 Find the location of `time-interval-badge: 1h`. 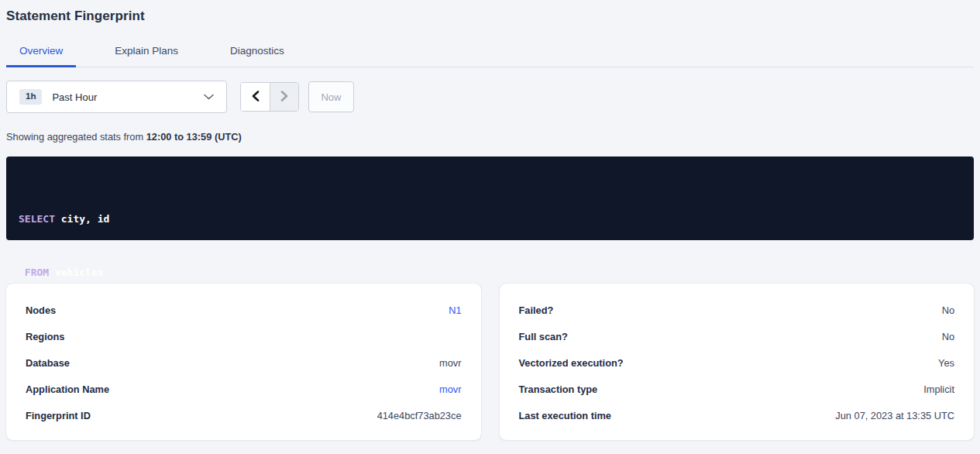

time-interval-badge: 1h is located at coordinates (31, 97).